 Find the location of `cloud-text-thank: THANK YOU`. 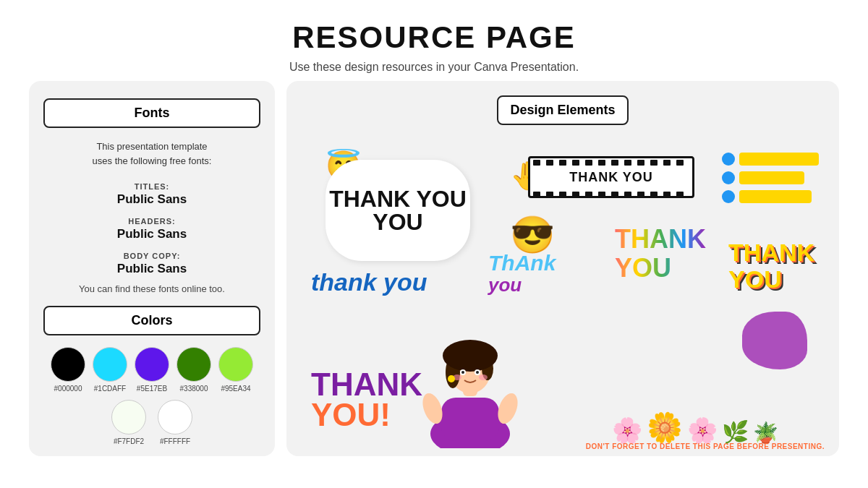

cloud-text-thank: THANK YOU is located at coordinates (398, 199).